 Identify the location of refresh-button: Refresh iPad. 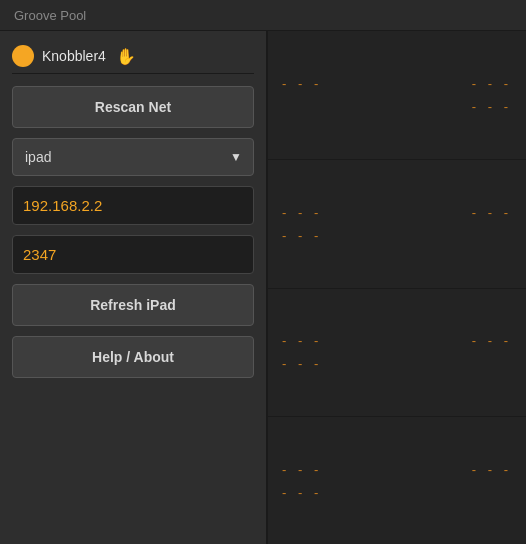
(133, 305).